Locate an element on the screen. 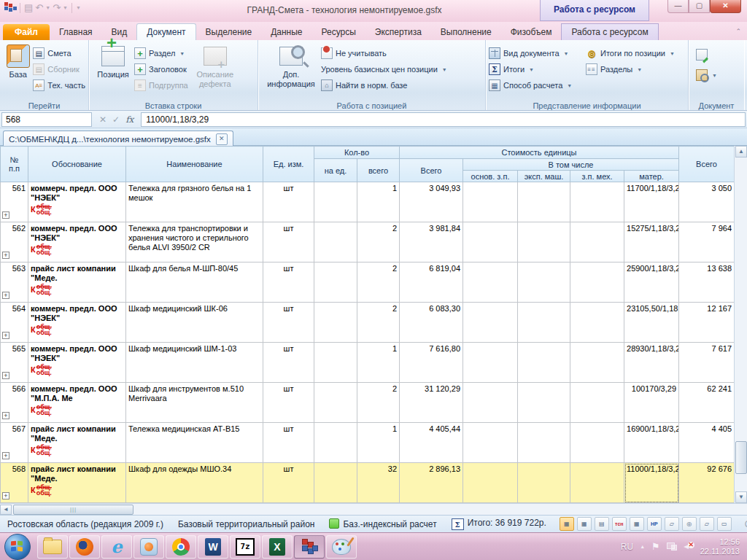 This screenshot has width=747, height=560. header-qty-total: всего is located at coordinates (379, 171).